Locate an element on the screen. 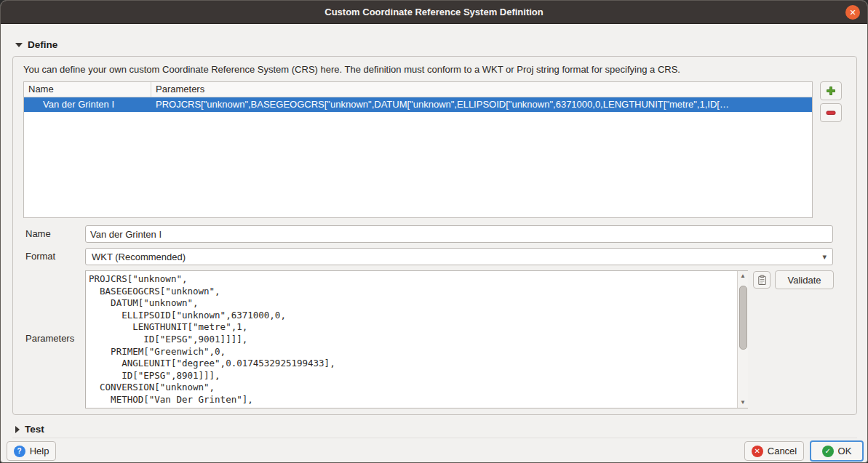  name-input is located at coordinates (459, 234).